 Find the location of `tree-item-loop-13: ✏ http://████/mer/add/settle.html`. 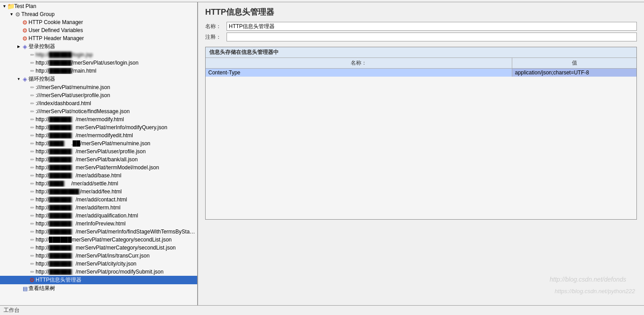

tree-item-loop-13: ✏ http://████/mer/add/settle.html is located at coordinates (99, 184).